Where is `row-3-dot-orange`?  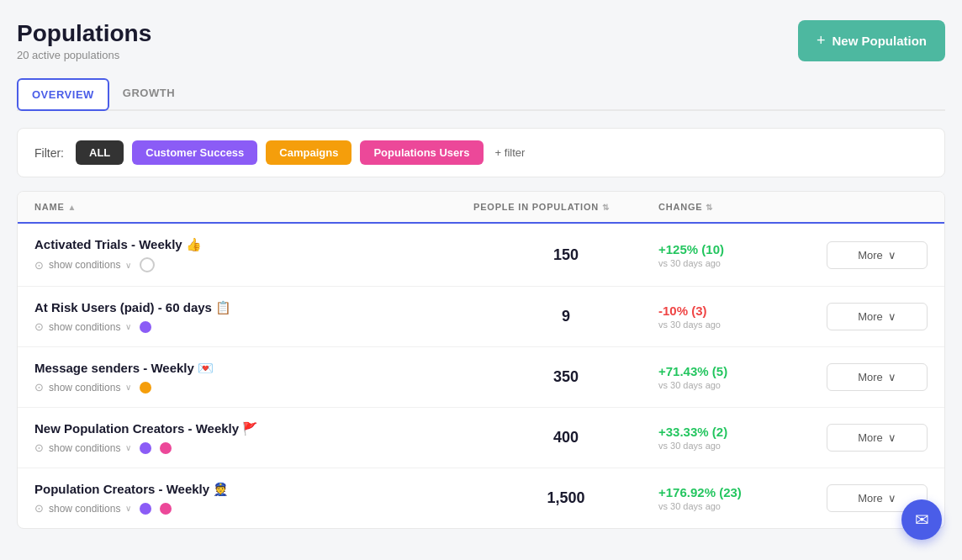
row-3-dot-orange is located at coordinates (145, 388).